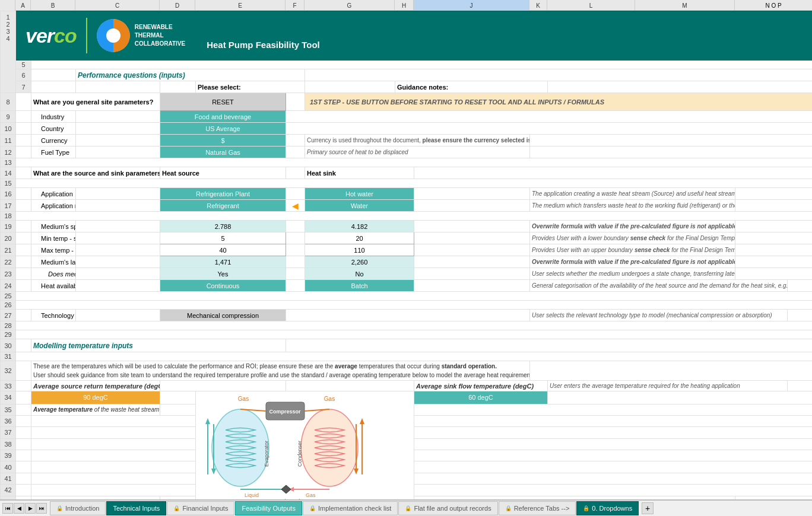 This screenshot has height=516, width=812. I want to click on please-select-label: Please select:, so click(250, 87).